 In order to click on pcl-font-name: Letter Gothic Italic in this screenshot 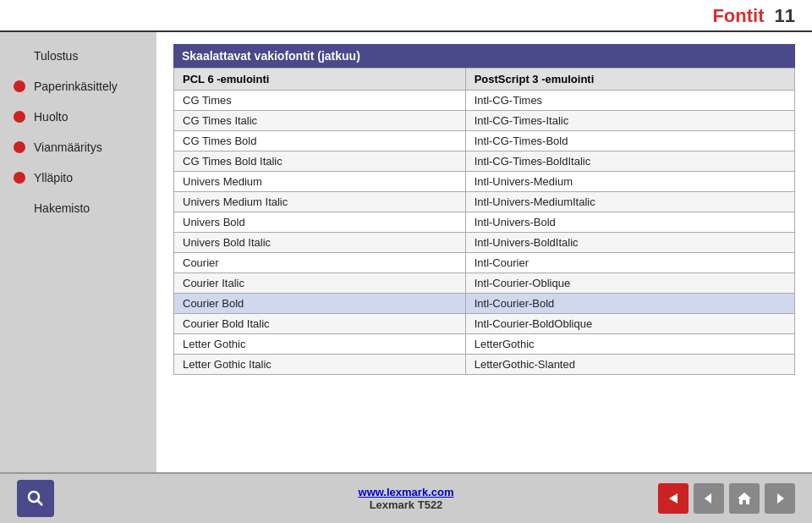, I will do `click(320, 365)`.